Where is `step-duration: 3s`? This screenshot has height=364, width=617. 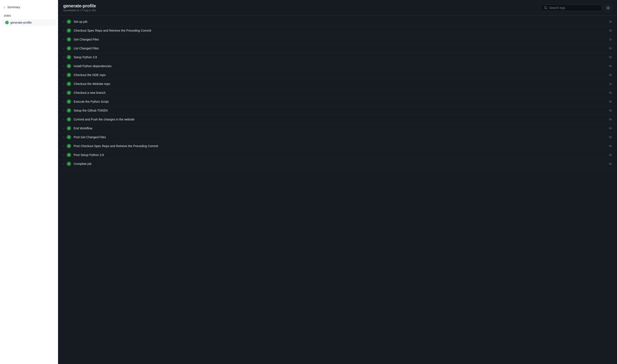 step-duration: 3s is located at coordinates (609, 22).